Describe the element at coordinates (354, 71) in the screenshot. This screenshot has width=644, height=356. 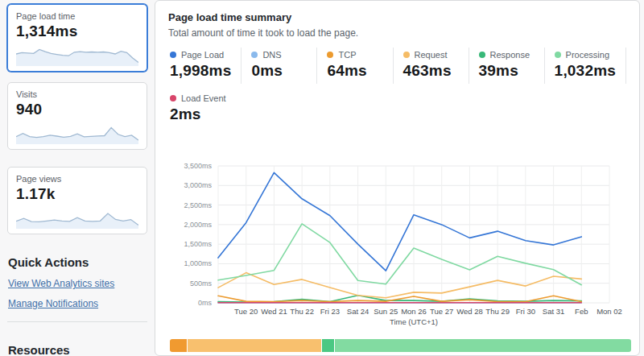
I see `metric-value: 64ms` at that location.